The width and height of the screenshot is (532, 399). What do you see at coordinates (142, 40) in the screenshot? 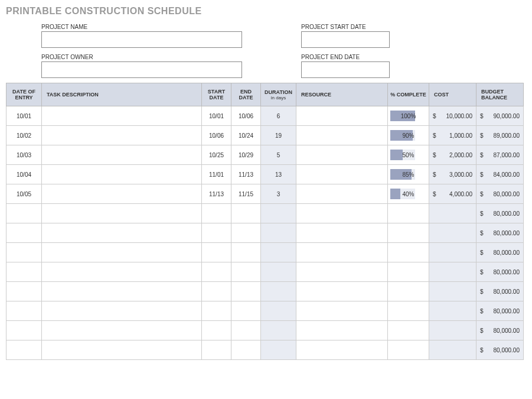
I see `project-name-input` at bounding box center [142, 40].